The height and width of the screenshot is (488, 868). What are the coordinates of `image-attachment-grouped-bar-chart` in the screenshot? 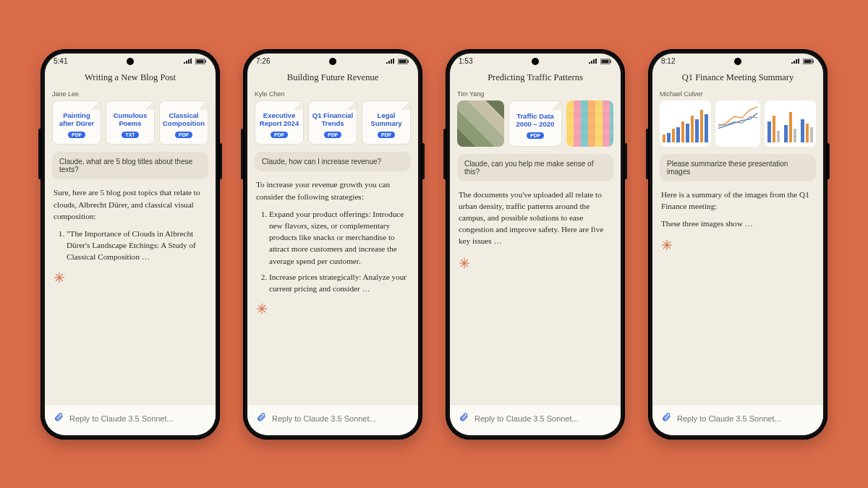 It's located at (790, 124).